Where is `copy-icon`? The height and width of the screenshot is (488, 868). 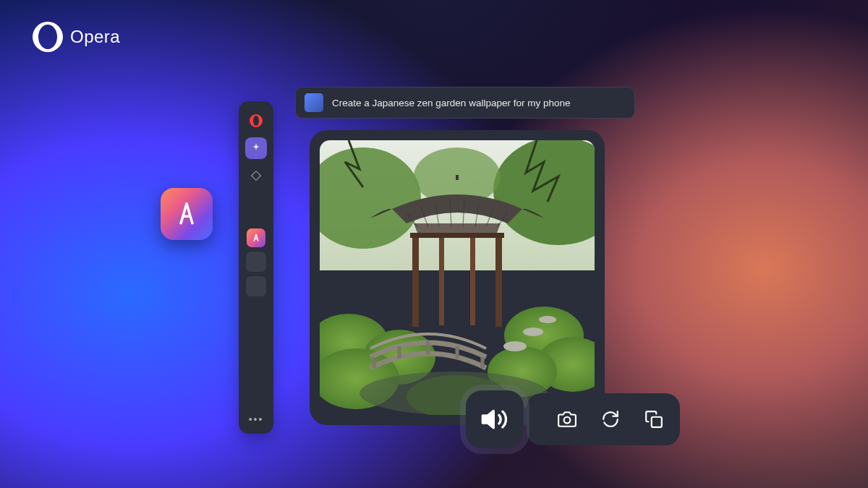
copy-icon is located at coordinates (654, 419).